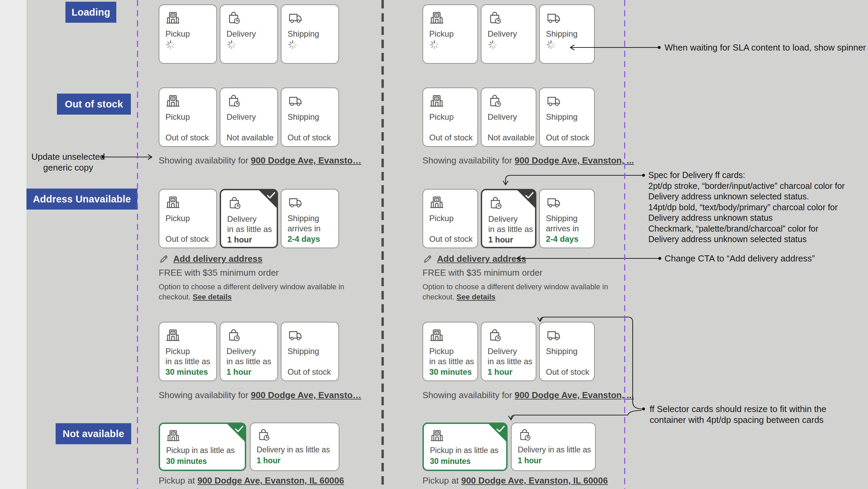 Image resolution: width=868 pixels, height=489 pixels. I want to click on guide-line-left, so click(138, 244).